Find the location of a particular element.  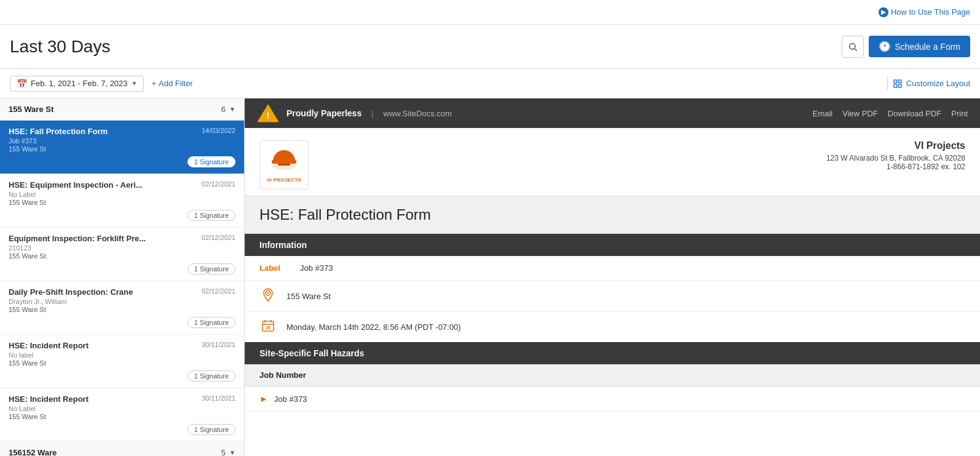

website-url: www.SiteDocs.com is located at coordinates (418, 113).